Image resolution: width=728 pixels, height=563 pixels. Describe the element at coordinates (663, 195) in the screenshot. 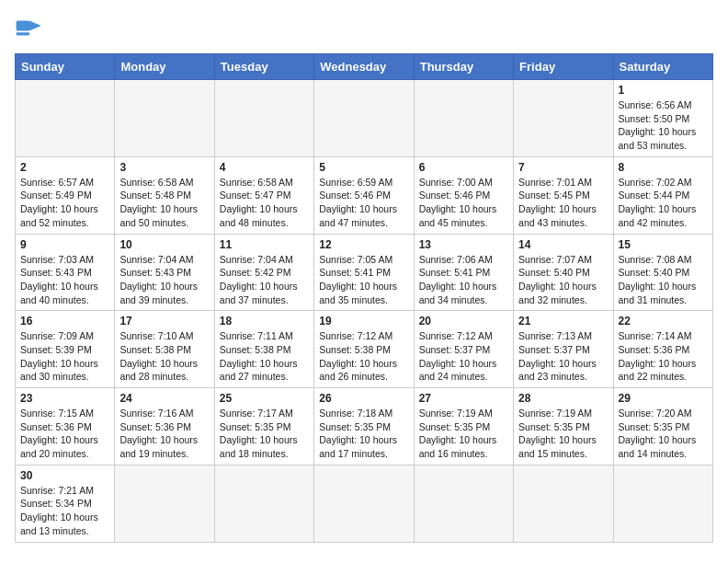

I see `calendar-cell: 8Sunrise: 7:02 AM Sunset: 5:44 PM Daylig…` at that location.